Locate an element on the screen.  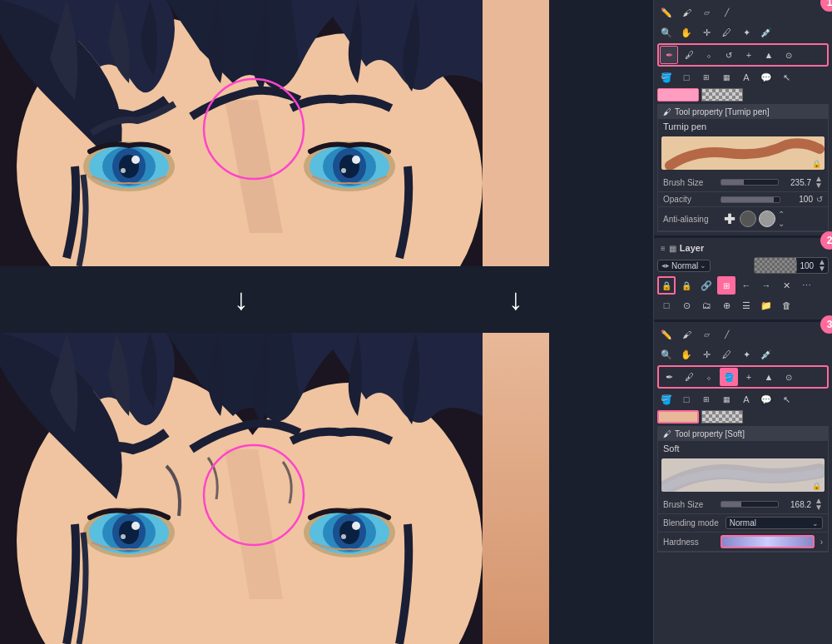
opacity-label-1: Opacity is located at coordinates (691, 200).